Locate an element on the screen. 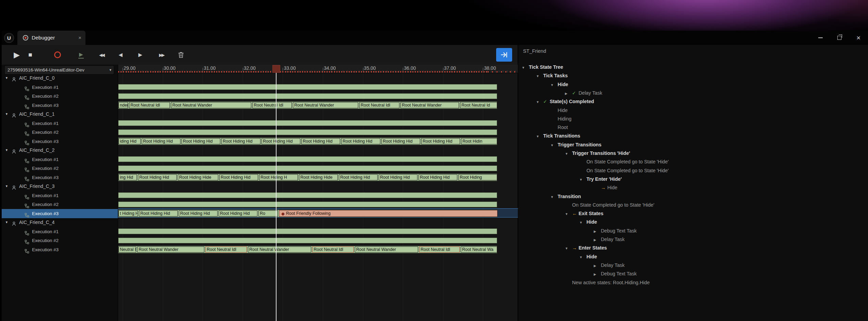 This screenshot has height=321, width=868. event-segment: ◆Root Friendly Following is located at coordinates (388, 213).